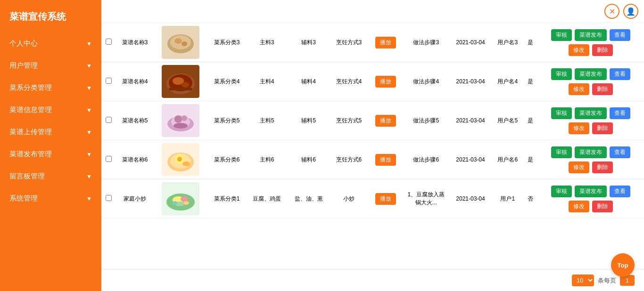 The image size is (644, 291). What do you see at coordinates (135, 160) in the screenshot?
I see `recipe-name-cell: 菜谱名称6` at bounding box center [135, 160].